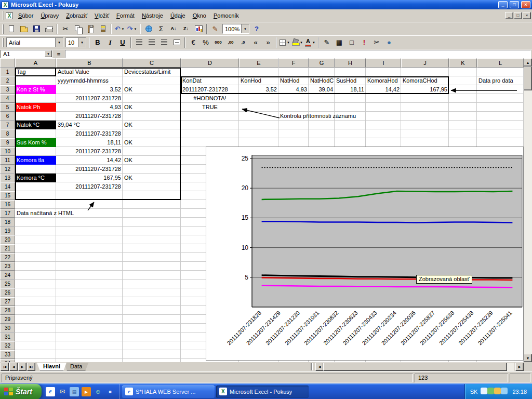  I want to click on cell-J3: 167,95, so click(425, 89).